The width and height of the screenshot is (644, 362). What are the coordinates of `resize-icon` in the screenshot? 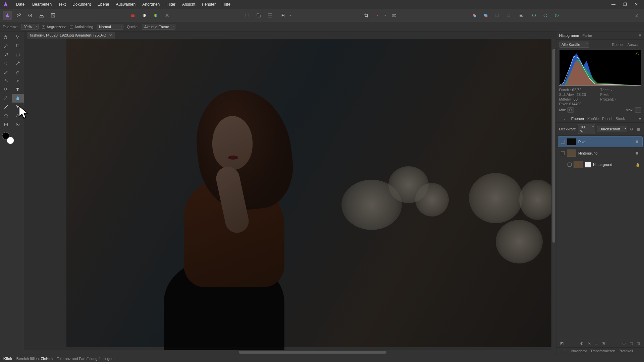 It's located at (378, 15).